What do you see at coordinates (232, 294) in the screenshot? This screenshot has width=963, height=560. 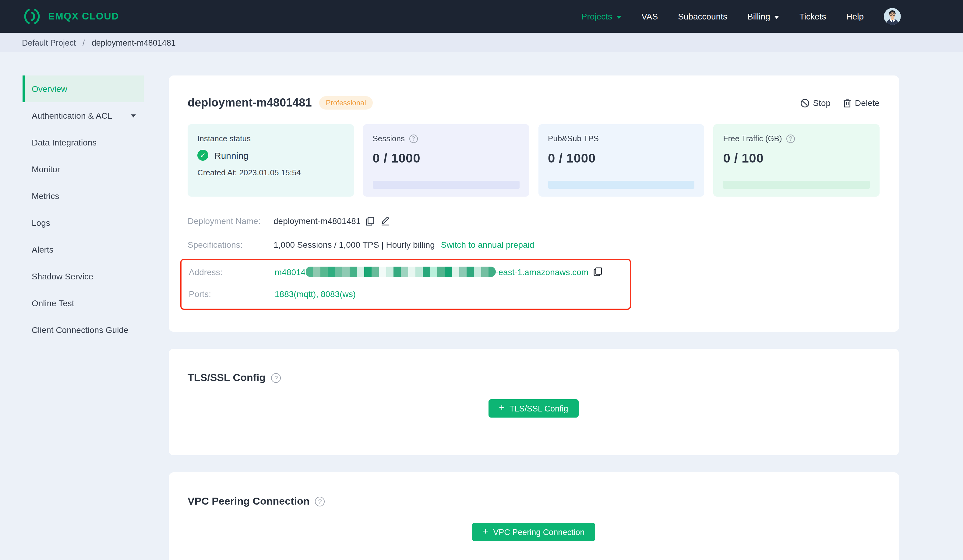 I see `ports-label: Ports:` at bounding box center [232, 294].